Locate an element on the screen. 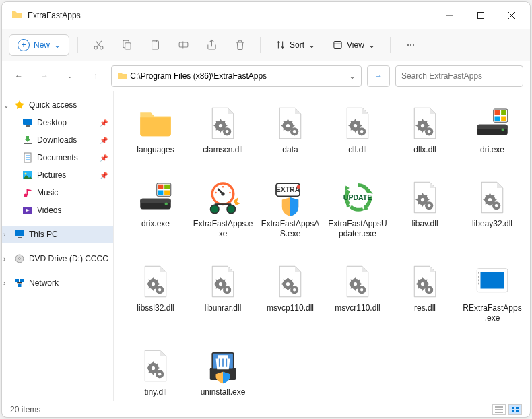  copy-button is located at coordinates (127, 45).